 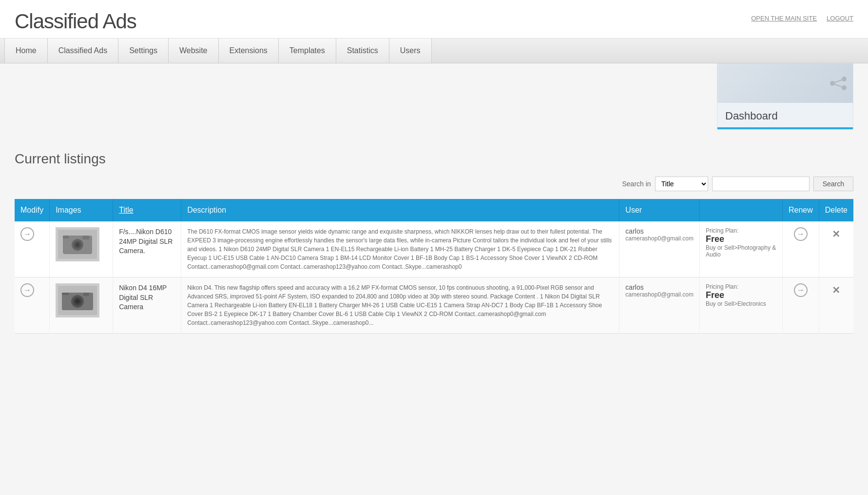 What do you see at coordinates (836, 290) in the screenshot?
I see `delete-icon-2: ✕` at bounding box center [836, 290].